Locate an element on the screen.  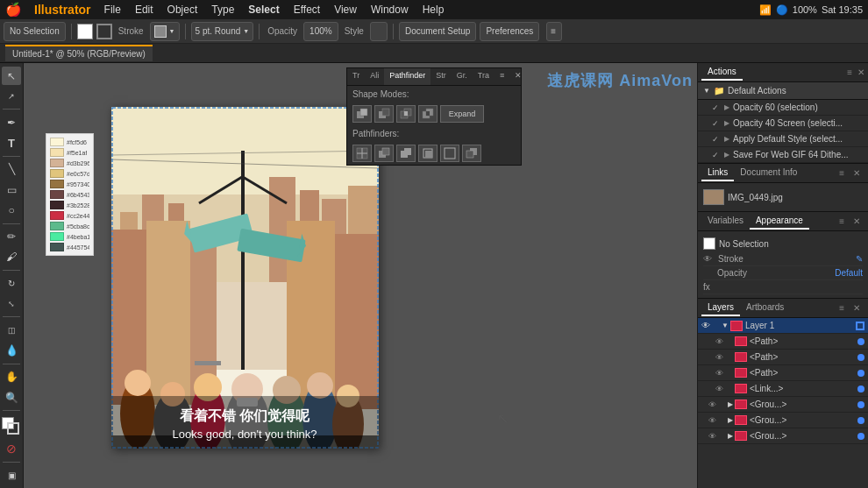
layers-options-icon: ≡ is located at coordinates (842, 308).